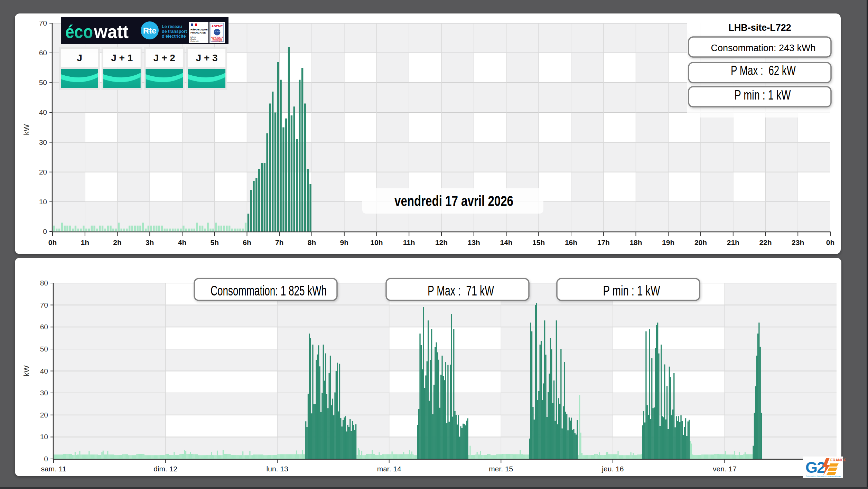 The height and width of the screenshot is (489, 868). What do you see at coordinates (277, 469) in the screenshot?
I see `svg-text: lun. 13` at bounding box center [277, 469].